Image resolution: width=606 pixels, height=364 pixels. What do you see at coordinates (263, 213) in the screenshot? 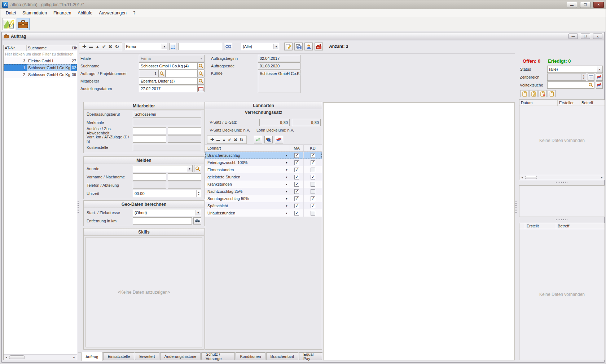
I see `lohnart-row: Urlaubsstunden▼` at bounding box center [263, 213].